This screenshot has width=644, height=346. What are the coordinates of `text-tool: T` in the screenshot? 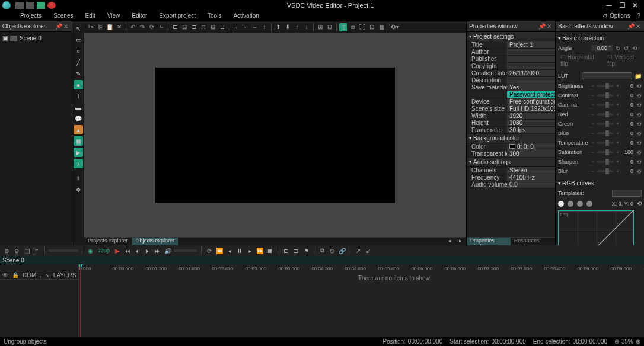 It's located at (78, 96).